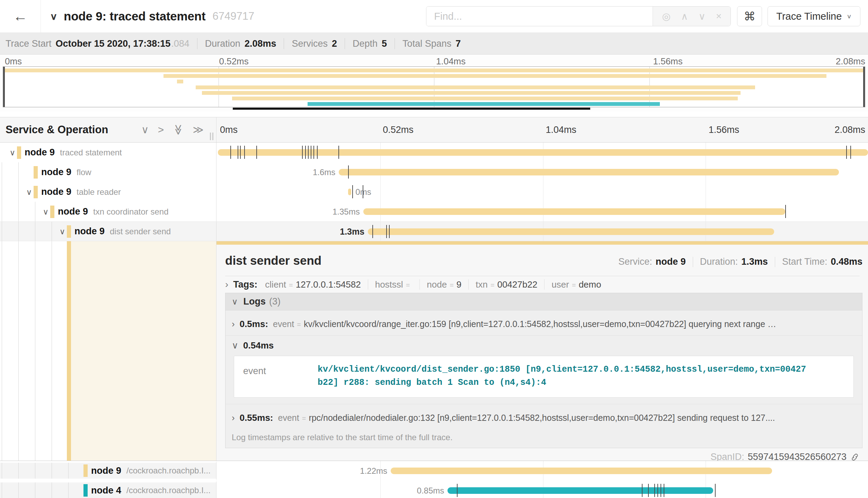  What do you see at coordinates (145, 130) in the screenshot?
I see `expand-one-icon: ∨` at bounding box center [145, 130].